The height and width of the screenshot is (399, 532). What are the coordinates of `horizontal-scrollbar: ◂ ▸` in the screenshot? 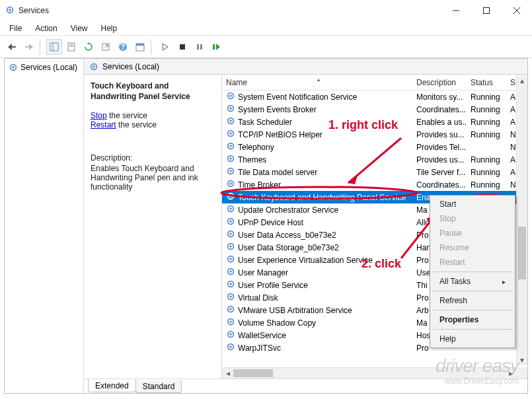 It's located at (369, 373).